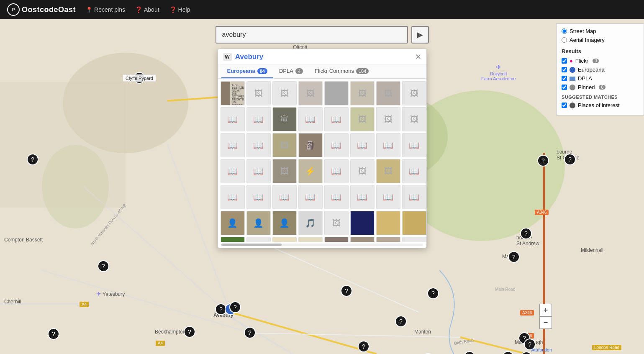 The image size is (644, 354). Describe the element at coordinates (291, 71) in the screenshot. I see `tab-dpla: DPLA 4` at that location.